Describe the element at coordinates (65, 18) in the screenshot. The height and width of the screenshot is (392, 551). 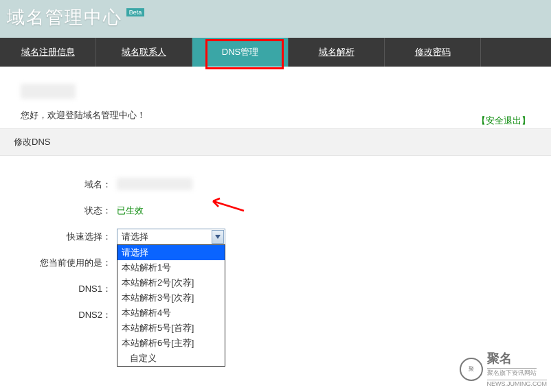
I see `logo-text: 域名管理中心` at that location.